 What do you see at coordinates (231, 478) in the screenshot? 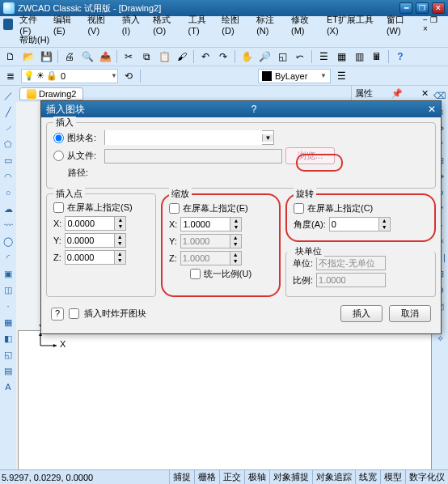
I see `ortho-toggle: 正交` at bounding box center [231, 478].